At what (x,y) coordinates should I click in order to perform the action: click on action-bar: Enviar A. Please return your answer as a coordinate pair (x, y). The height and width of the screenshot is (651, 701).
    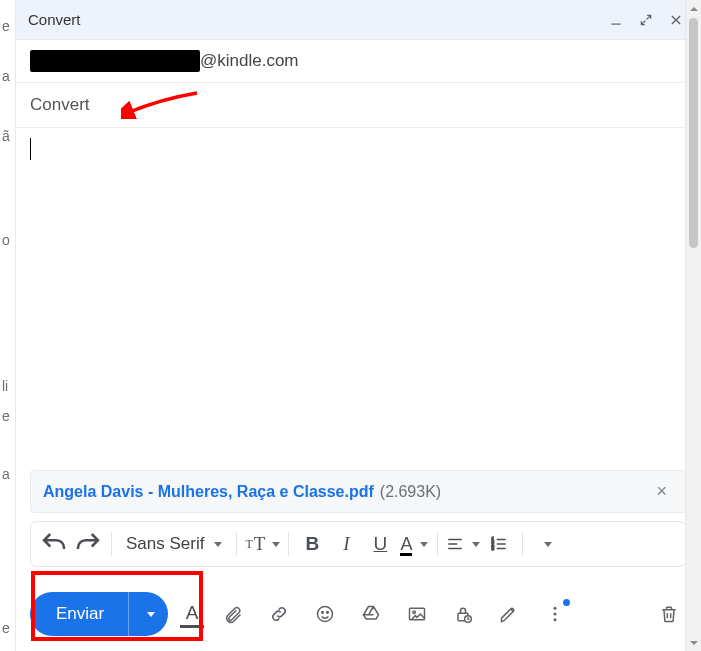
    Looking at the image, I should click on (358, 614).